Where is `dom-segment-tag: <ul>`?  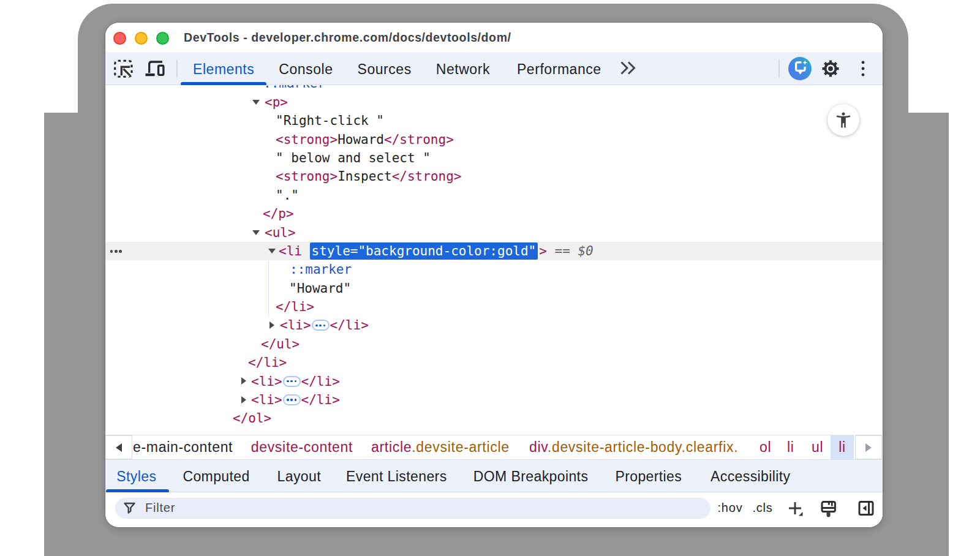
dom-segment-tag: <ul> is located at coordinates (281, 233).